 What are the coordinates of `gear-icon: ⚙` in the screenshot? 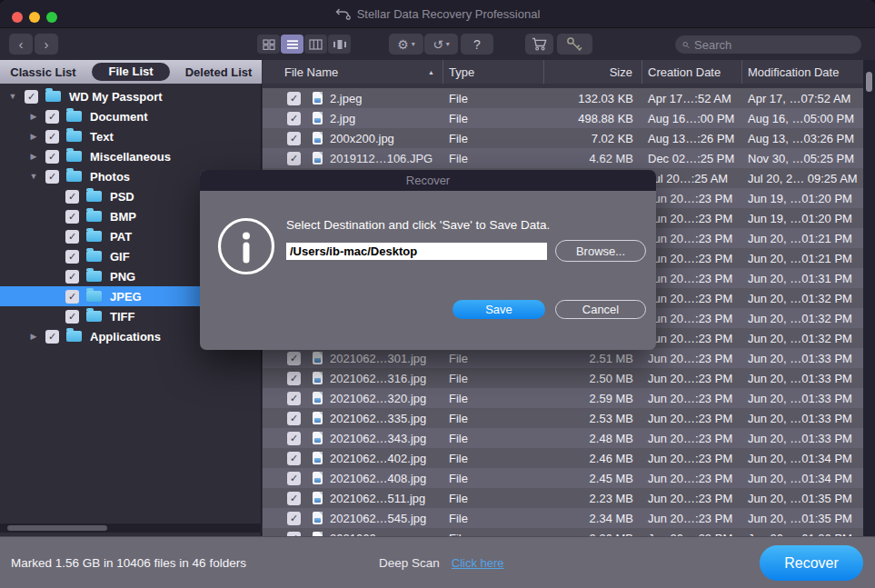 It's located at (403, 45).